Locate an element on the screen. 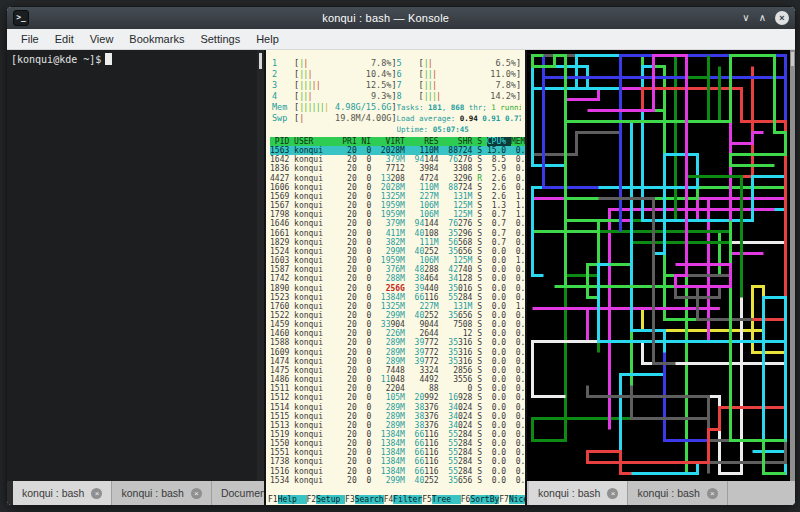  tab-documents-bash: Documents : bash× is located at coordinates (238, 493).